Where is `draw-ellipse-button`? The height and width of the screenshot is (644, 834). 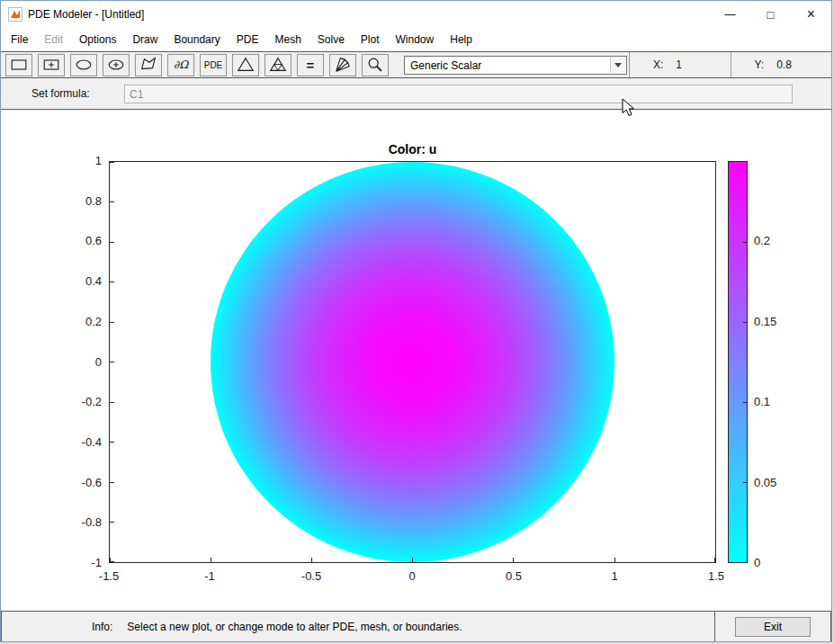 draw-ellipse-button is located at coordinates (84, 65).